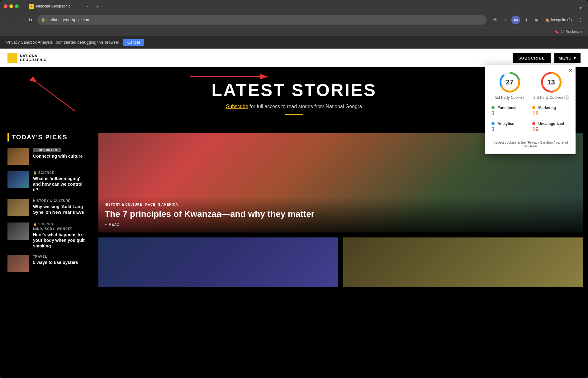  I want to click on picks-sidebar: TODAY'S PICKS PAID CONTENT Connecting wi…, so click(47, 210).